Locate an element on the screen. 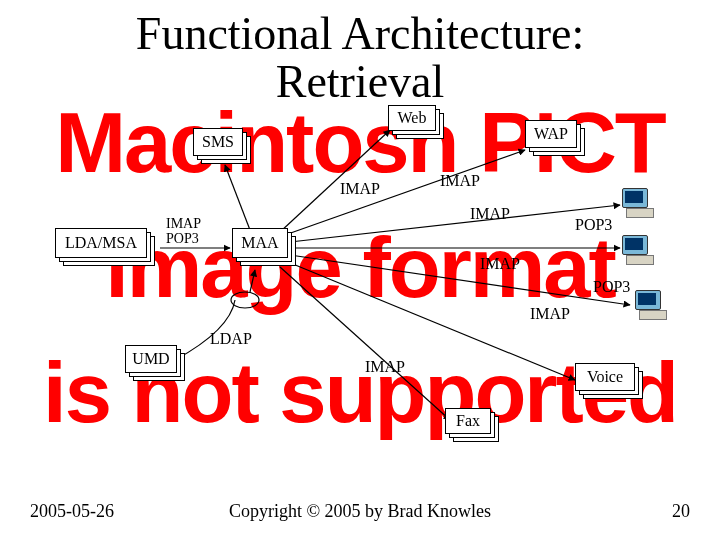 This screenshot has width=720, height=540. edge-label-imap-d: IMAP is located at coordinates (500, 264).